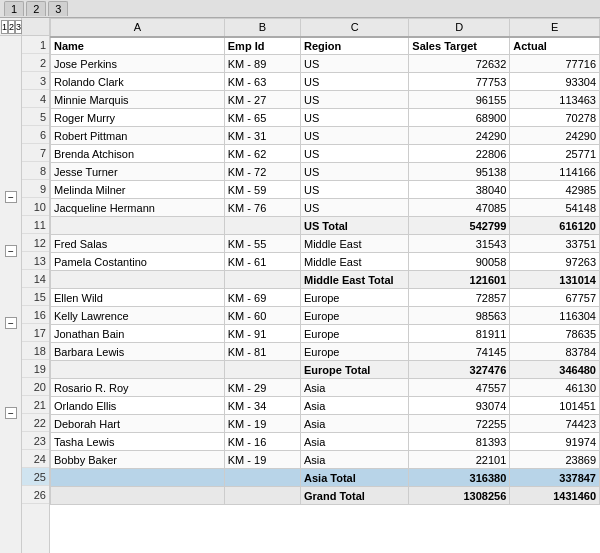 This screenshot has height=553, width=600. What do you see at coordinates (355, 28) in the screenshot?
I see `col-header-c: C` at bounding box center [355, 28].